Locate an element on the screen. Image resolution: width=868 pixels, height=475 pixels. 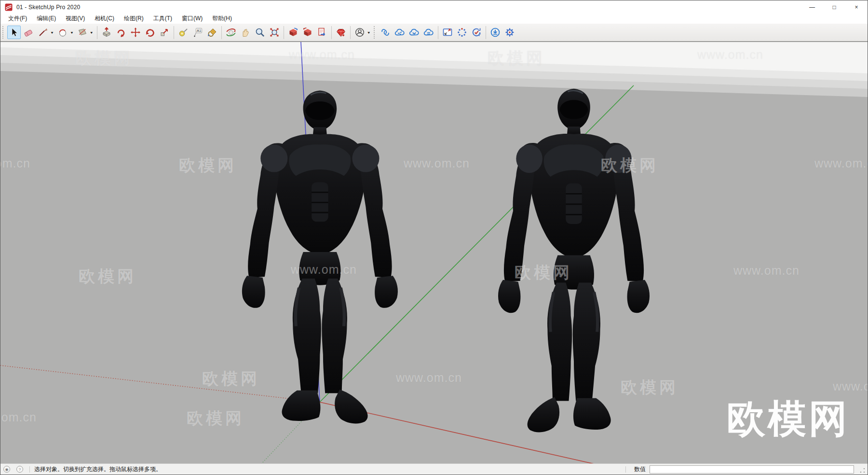
tool-push-pull is located at coordinates (107, 32).